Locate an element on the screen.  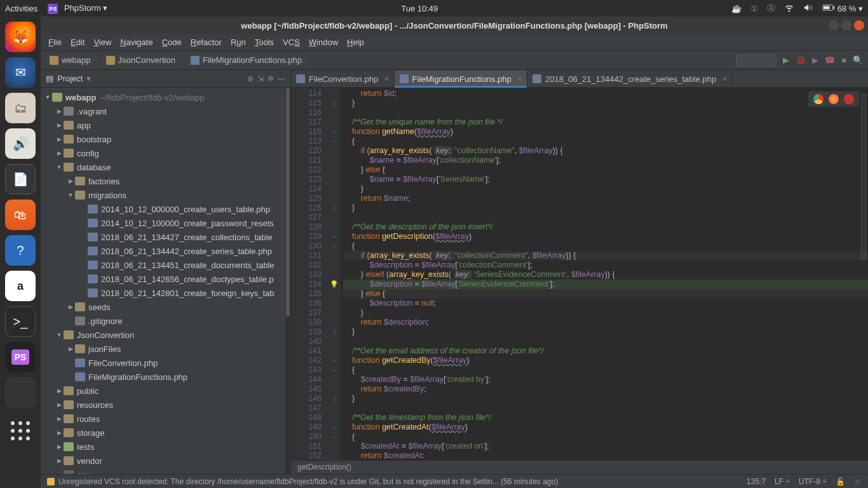
battery-indicator: 68 % ▾ is located at coordinates (843, 9).